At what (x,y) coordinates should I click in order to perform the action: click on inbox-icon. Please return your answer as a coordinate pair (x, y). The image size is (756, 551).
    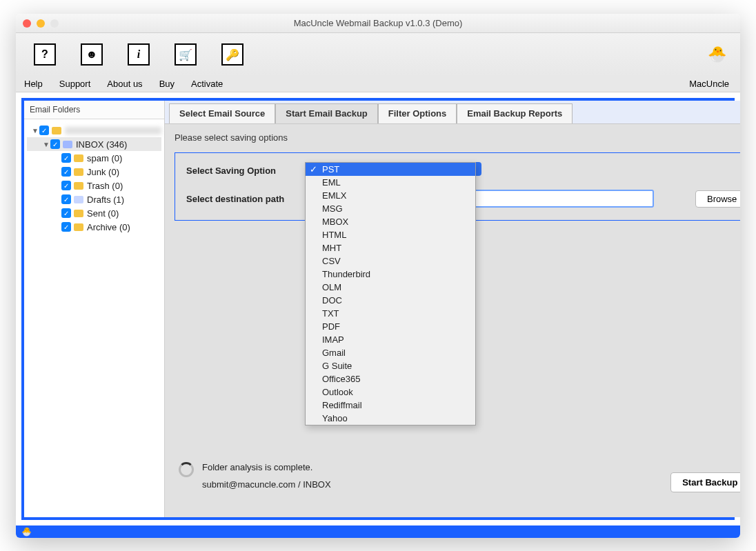
    Looking at the image, I should click on (68, 145).